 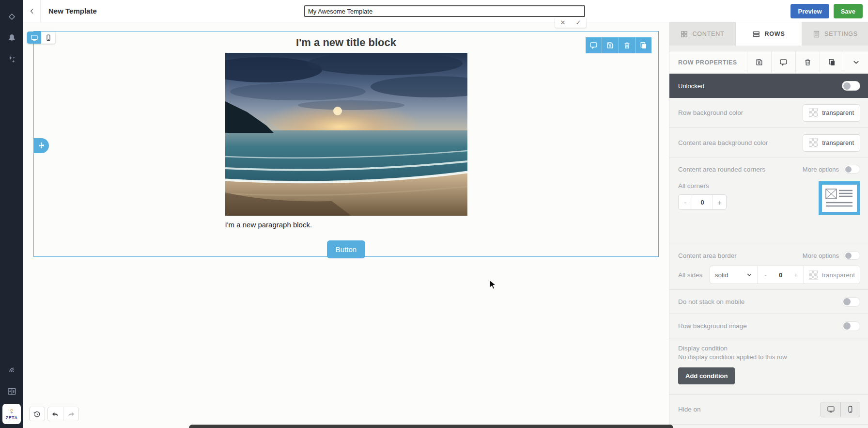 What do you see at coordinates (578, 22) in the screenshot?
I see `name-confirm-button: ✓` at bounding box center [578, 22].